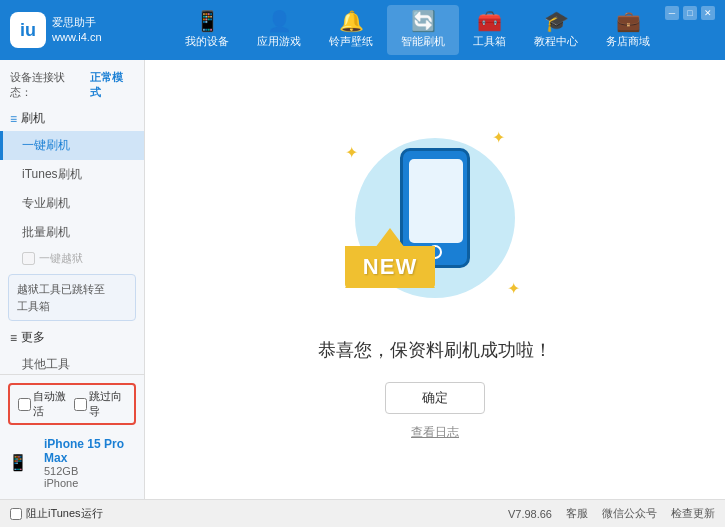 The width and height of the screenshot is (725, 527). Describe the element at coordinates (351, 30) in the screenshot. I see `tab-ringtones: 🔔 铃声壁纸` at that location.